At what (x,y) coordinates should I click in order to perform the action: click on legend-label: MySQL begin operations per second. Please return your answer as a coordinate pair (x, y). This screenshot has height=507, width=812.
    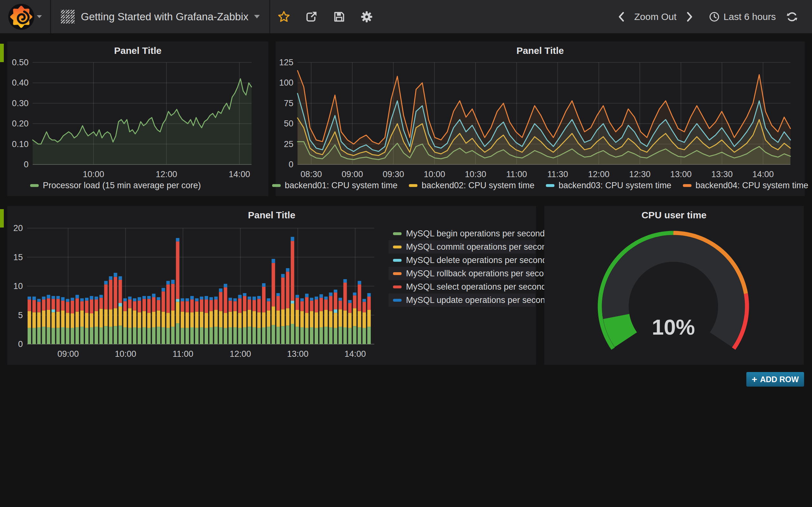
    Looking at the image, I should click on (475, 234).